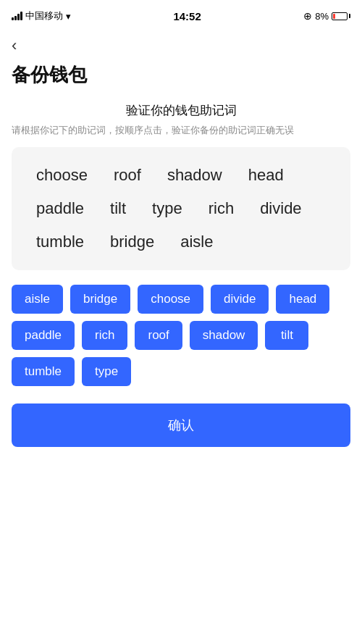  Describe the element at coordinates (43, 372) in the screenshot. I see `word-button: tumble` at that location.